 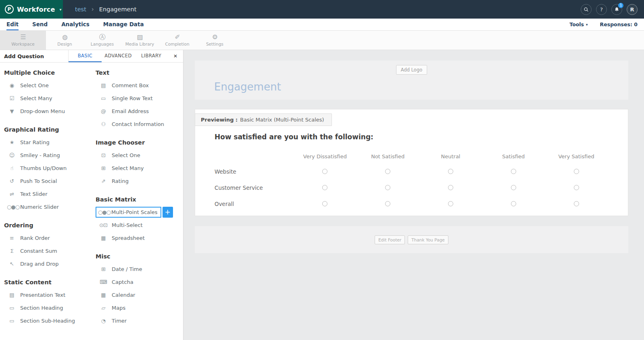 I want to click on question-type-text-slider: ⇌Text Slider, so click(x=48, y=194).